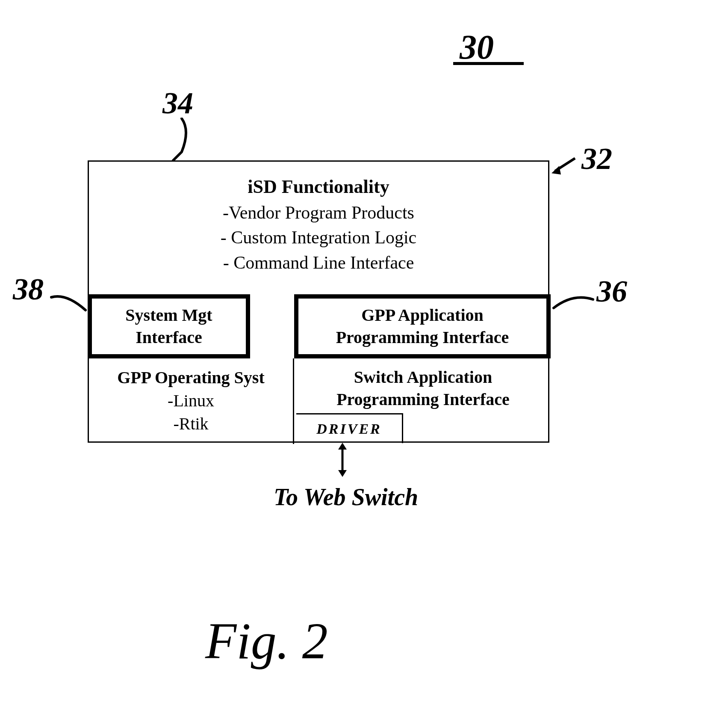  Describe the element at coordinates (169, 337) in the screenshot. I see `sysmgt-line2: Interface` at that location.